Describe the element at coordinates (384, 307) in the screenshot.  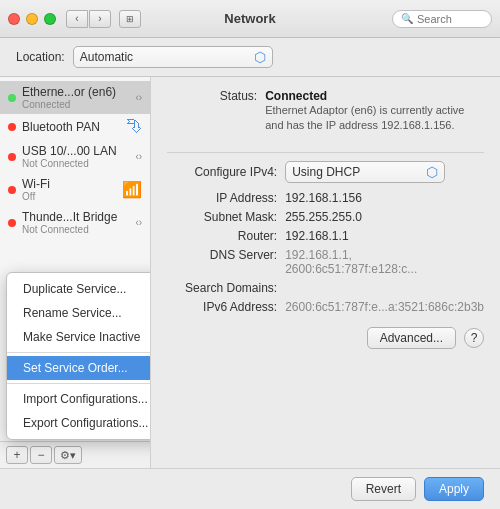
I see `ipv6-value: 2600:6c51:787f:e...a:3521:686c:2b3b` at that location.